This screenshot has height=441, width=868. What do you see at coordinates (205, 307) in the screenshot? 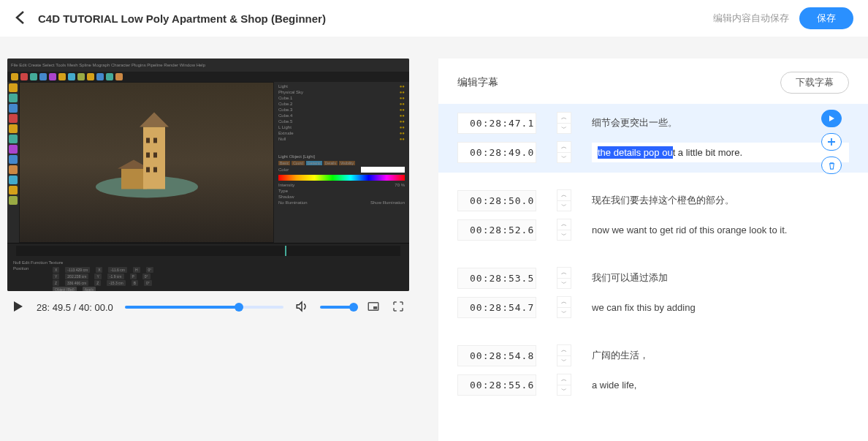
I see `progress-bar` at bounding box center [205, 307].